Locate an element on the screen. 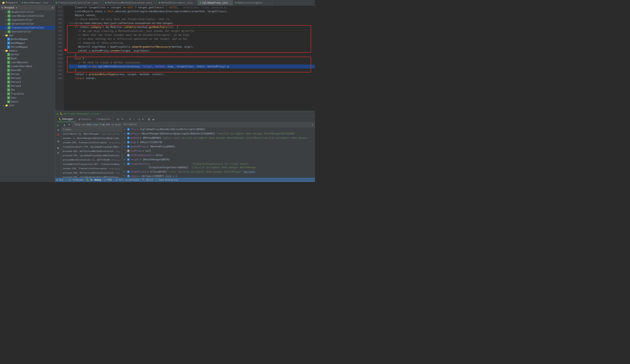 The width and height of the screenshot is (630, 364). tab-cglib-aop: CglibAopProxy.java ✕ is located at coordinates (216, 2).